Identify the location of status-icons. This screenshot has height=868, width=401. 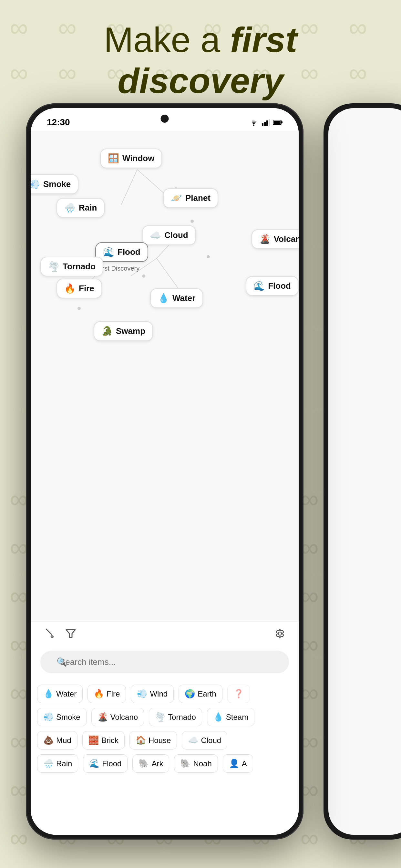
(266, 123).